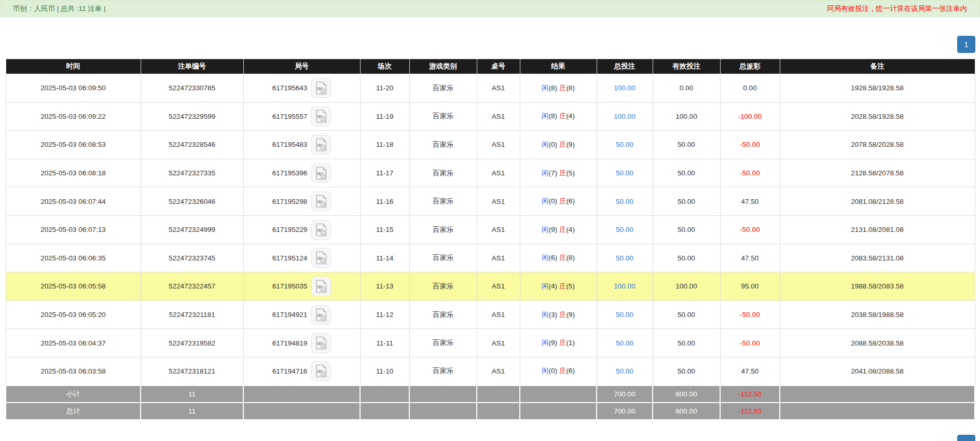 The width and height of the screenshot is (980, 441). I want to click on cell-total-bet: 100.00, so click(625, 88).